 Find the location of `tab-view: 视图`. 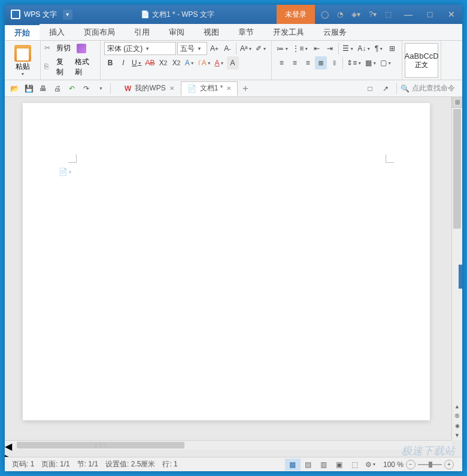

tab-view: 视图 is located at coordinates (211, 32).